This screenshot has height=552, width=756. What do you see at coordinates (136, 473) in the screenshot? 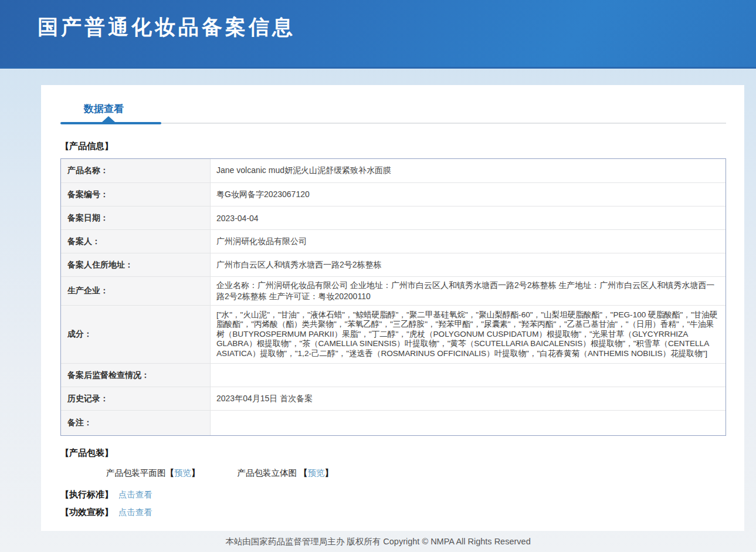
I see `packaging-flat-label: 产品包装平面图` at bounding box center [136, 473].